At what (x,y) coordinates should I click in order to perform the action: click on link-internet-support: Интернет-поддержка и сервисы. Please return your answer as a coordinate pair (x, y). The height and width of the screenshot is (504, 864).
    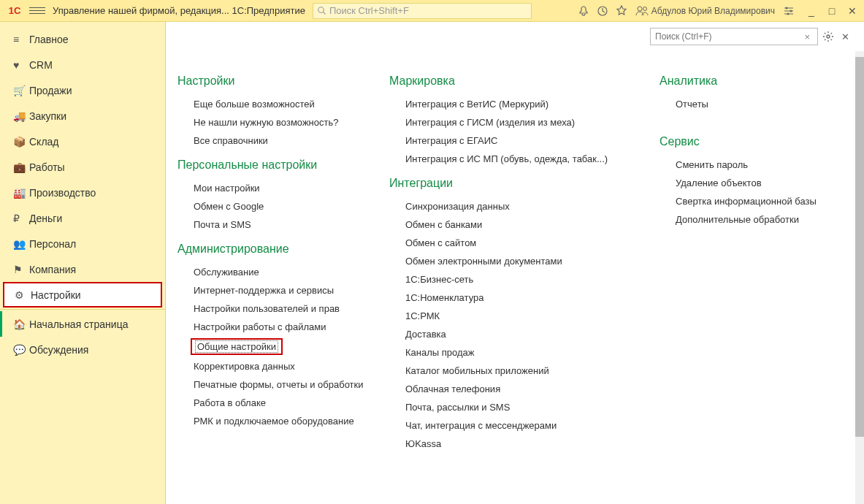
    Looking at the image, I should click on (278, 291).